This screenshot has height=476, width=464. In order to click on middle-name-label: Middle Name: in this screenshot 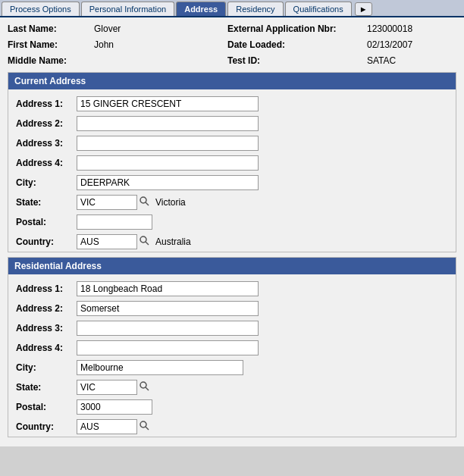, I will do `click(49, 61)`.